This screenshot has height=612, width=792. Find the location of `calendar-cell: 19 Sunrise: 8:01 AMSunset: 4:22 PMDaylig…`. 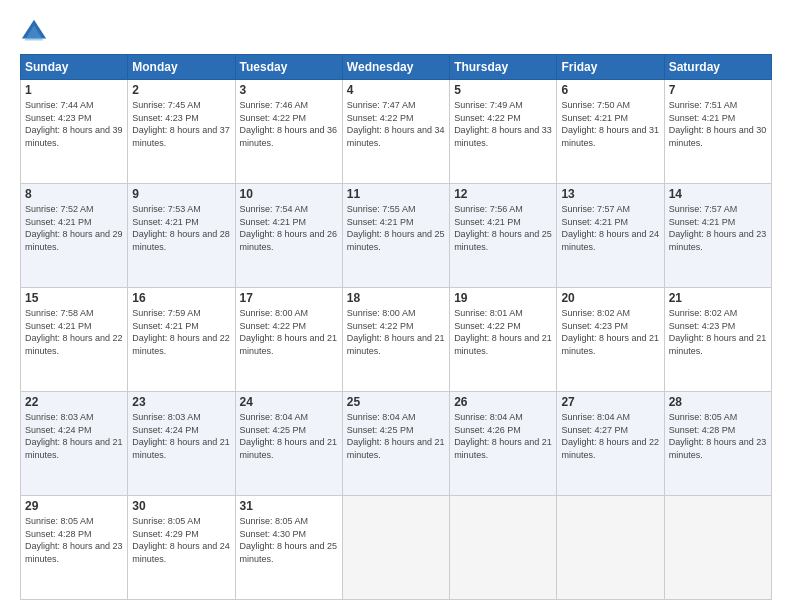

calendar-cell: 19 Sunrise: 8:01 AMSunset: 4:22 PMDaylig… is located at coordinates (504, 340).